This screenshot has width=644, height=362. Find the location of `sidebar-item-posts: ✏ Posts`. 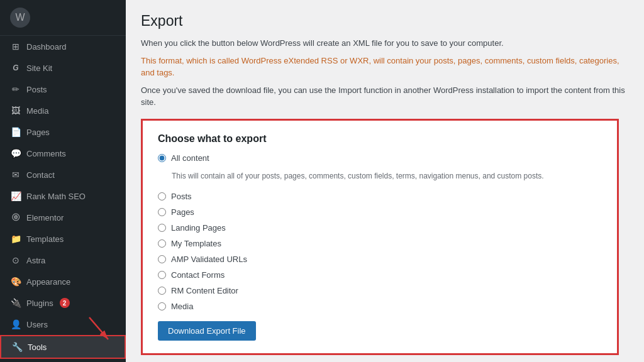

sidebar-item-posts: ✏ Posts is located at coordinates (63, 89).